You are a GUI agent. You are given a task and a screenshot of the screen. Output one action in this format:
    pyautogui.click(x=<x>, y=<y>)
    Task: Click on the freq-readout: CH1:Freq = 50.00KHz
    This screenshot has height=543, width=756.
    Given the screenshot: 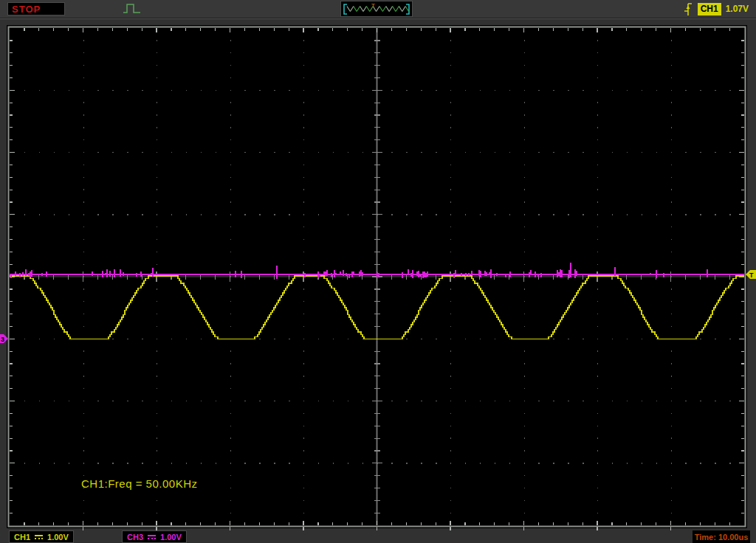 What is the action you would take?
    pyautogui.click(x=140, y=484)
    